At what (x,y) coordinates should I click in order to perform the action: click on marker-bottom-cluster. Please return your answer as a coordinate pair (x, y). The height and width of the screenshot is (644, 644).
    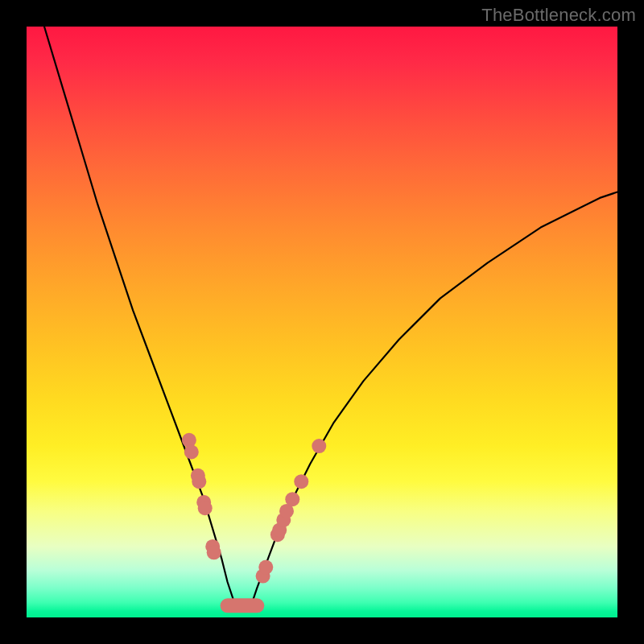
    Looking at the image, I should click on (243, 605).